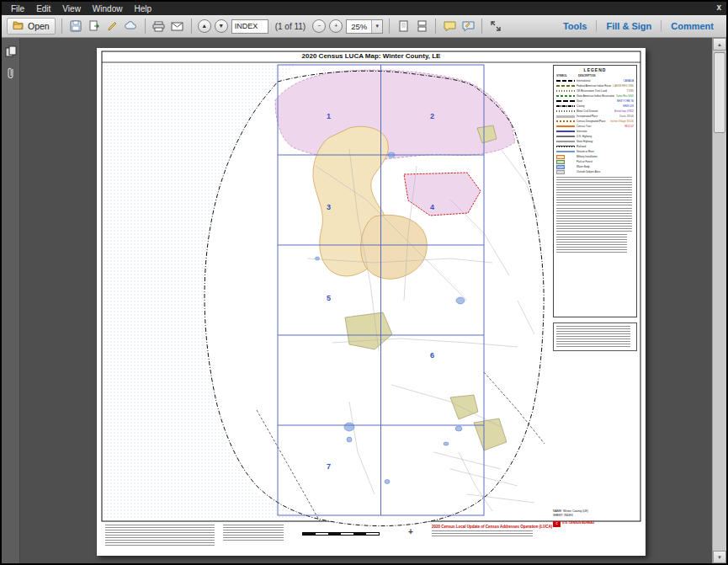 The width and height of the screenshot is (728, 565). Describe the element at coordinates (596, 519) in the screenshot. I see `map-name-block: NAME: Winter County (LE) SHEET: INDEX C …` at that location.